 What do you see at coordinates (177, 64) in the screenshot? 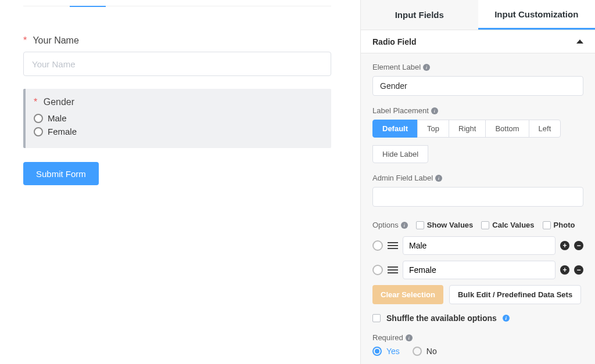
I see `name-input` at bounding box center [177, 64].